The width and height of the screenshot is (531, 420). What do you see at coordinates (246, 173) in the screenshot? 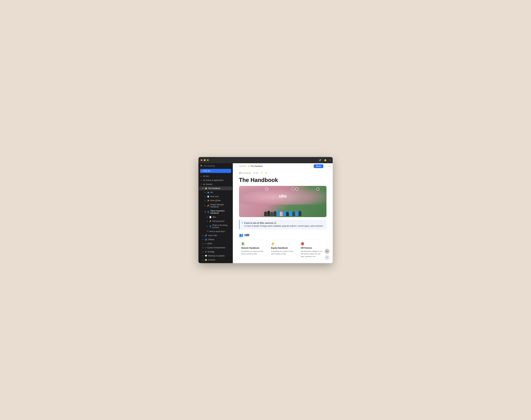
I see `comments-label: Comments` at bounding box center [246, 173].